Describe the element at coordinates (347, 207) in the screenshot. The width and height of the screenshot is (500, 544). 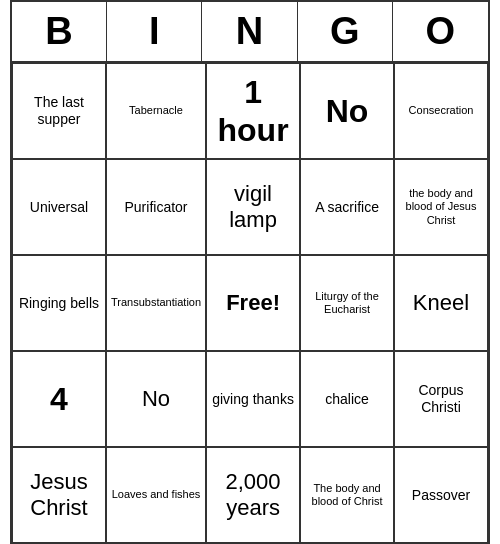
I see `bingo-cell-8: A sacrifice` at that location.